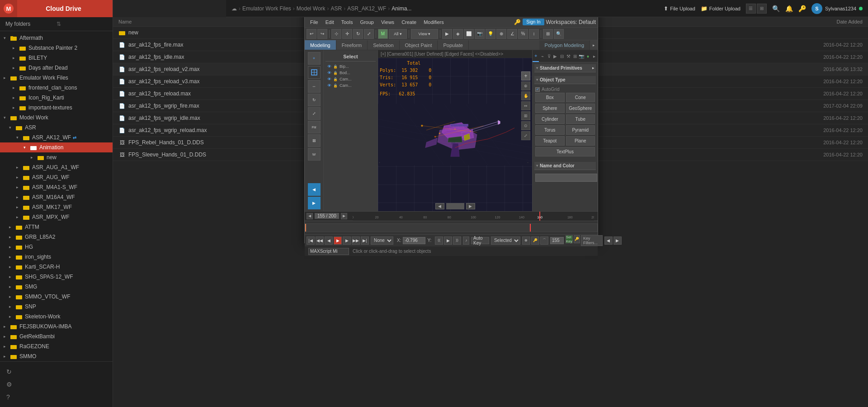 This screenshot has height=407, width=868. I want to click on scene-tab: 📷, so click(581, 56).